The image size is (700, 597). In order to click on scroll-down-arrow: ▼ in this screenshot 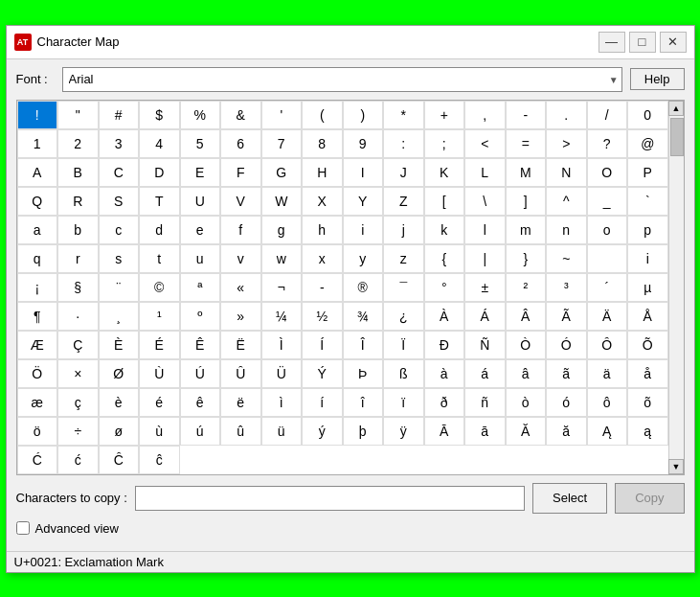, I will do `click(676, 467)`.